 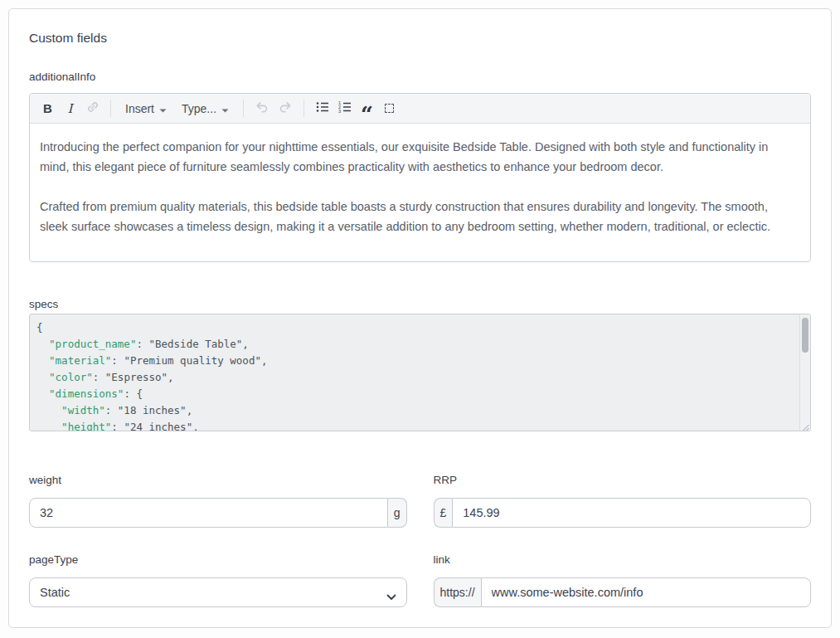 What do you see at coordinates (415, 394) in the screenshot?
I see `code-line: "dimensions": {` at bounding box center [415, 394].